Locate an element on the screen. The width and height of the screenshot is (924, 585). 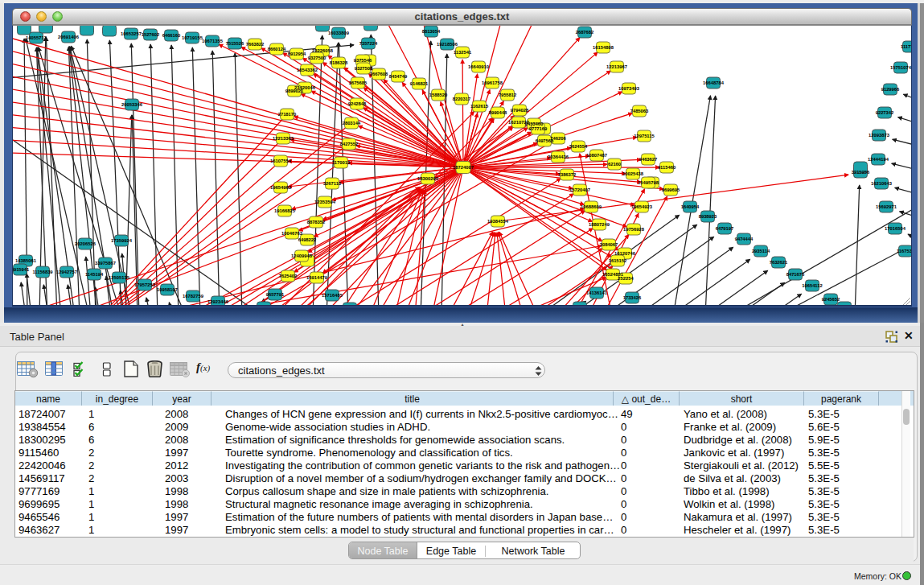
svg-text: 8220317 is located at coordinates (462, 99).